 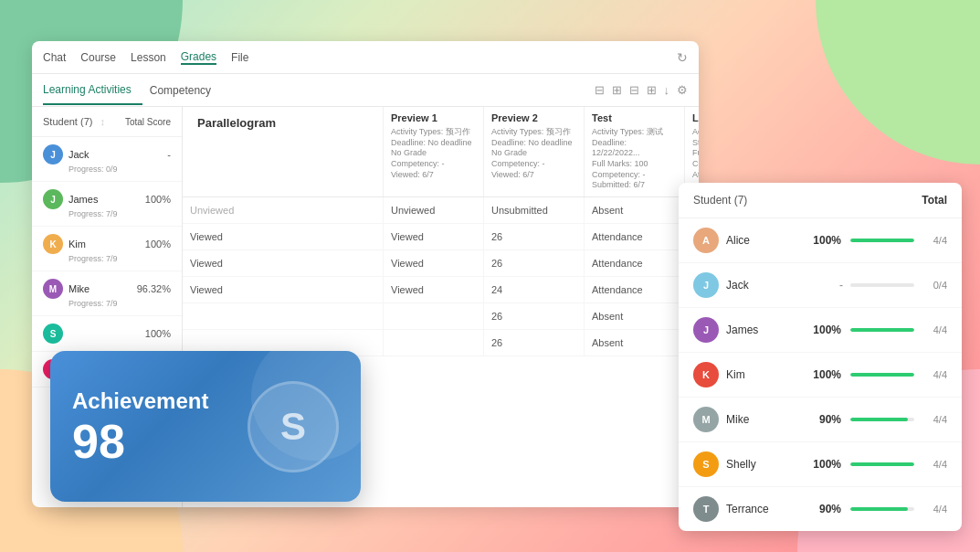 What do you see at coordinates (765, 464) in the screenshot?
I see `panel-name-shelly: Shelly` at bounding box center [765, 464].